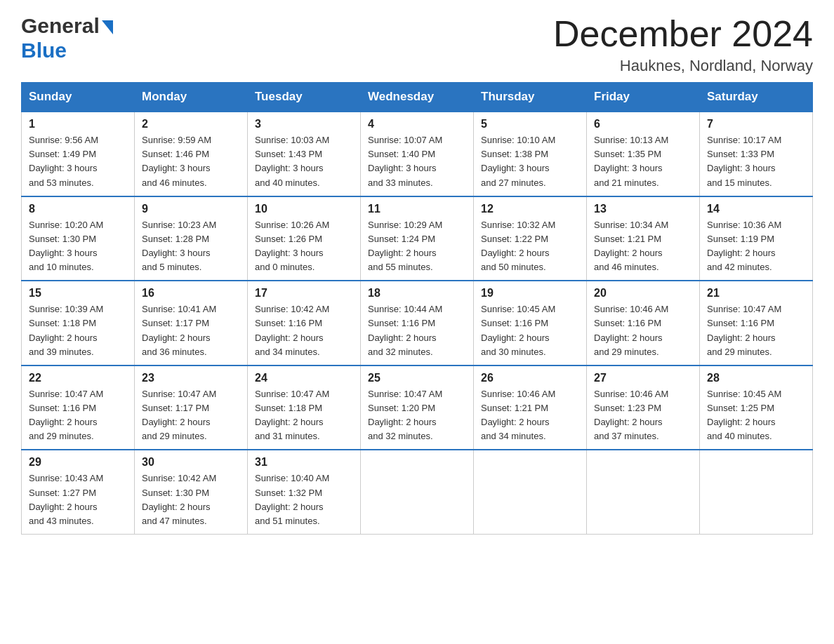 The image size is (834, 644). What do you see at coordinates (643, 378) in the screenshot?
I see `day-number: 27` at bounding box center [643, 378].